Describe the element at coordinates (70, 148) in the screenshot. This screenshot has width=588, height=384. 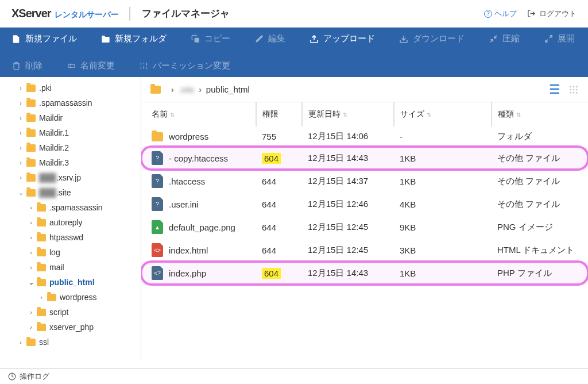
I see `tree-item: ›Maildir.2` at that location.